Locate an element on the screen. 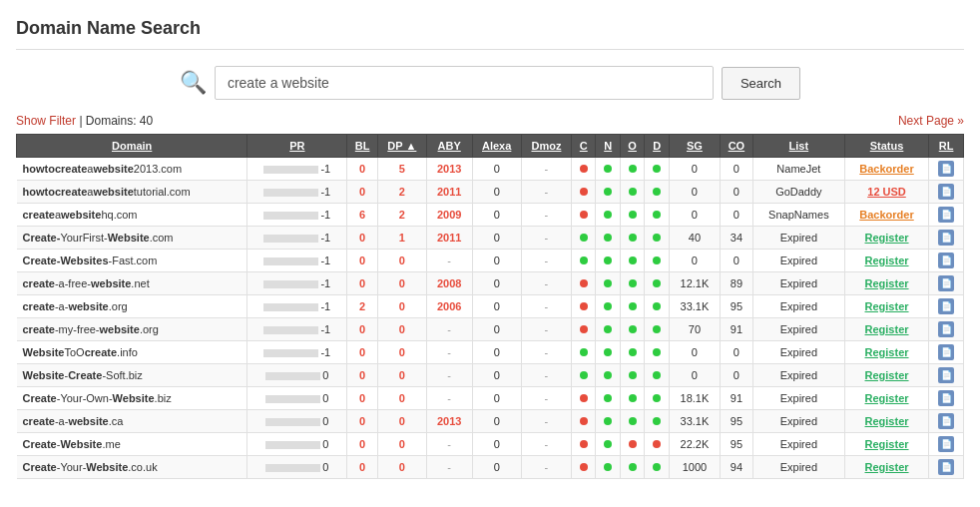  co-value: 34 is located at coordinates (736, 238).